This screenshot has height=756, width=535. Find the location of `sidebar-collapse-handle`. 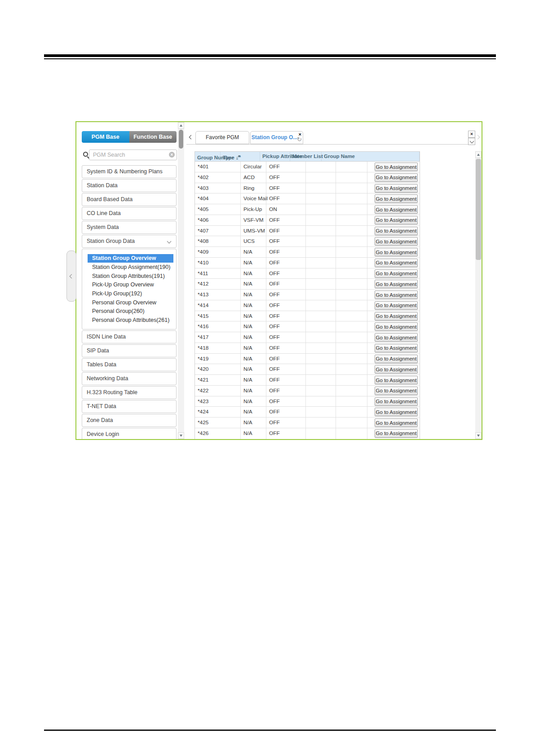

sidebar-collapse-handle is located at coordinates (71, 276).